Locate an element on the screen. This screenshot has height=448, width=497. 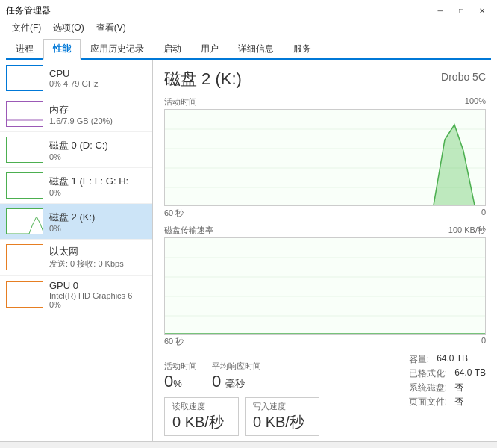
sidebar-item-name-1: 内存 is located at coordinates (98, 110).